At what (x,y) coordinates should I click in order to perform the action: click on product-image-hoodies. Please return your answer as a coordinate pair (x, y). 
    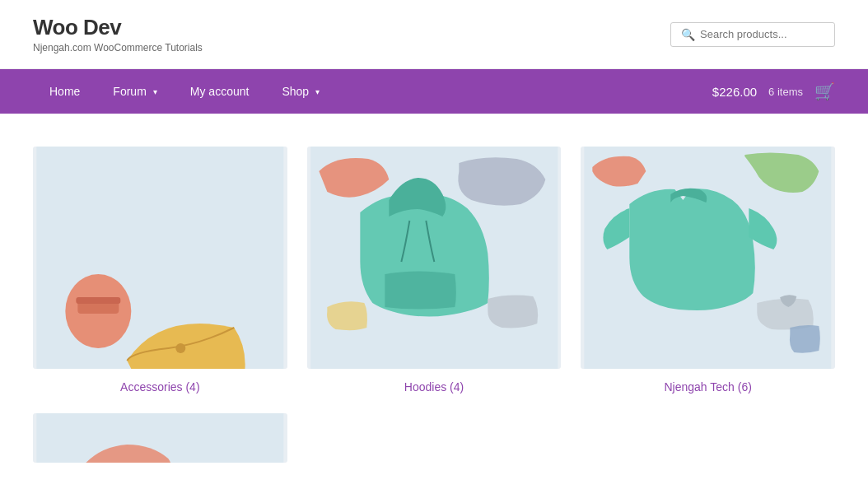
    Looking at the image, I should click on (435, 258).